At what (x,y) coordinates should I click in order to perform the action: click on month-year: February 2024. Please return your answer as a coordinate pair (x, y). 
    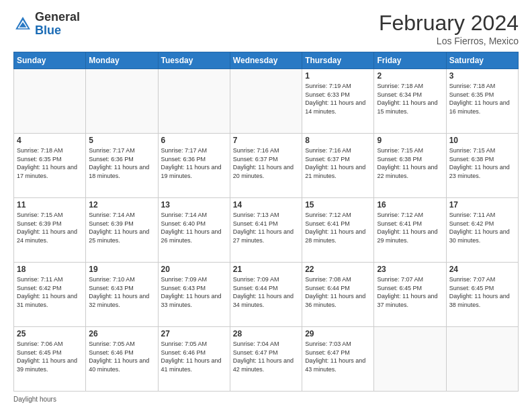
    Looking at the image, I should click on (449, 23).